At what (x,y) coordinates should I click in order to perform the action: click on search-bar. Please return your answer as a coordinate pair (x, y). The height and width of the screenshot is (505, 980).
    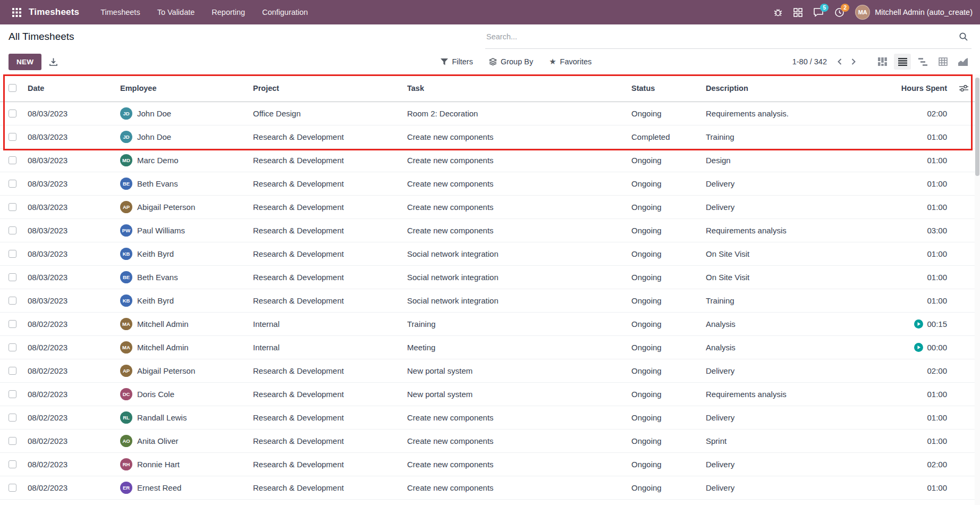
    Looking at the image, I should click on (728, 37).